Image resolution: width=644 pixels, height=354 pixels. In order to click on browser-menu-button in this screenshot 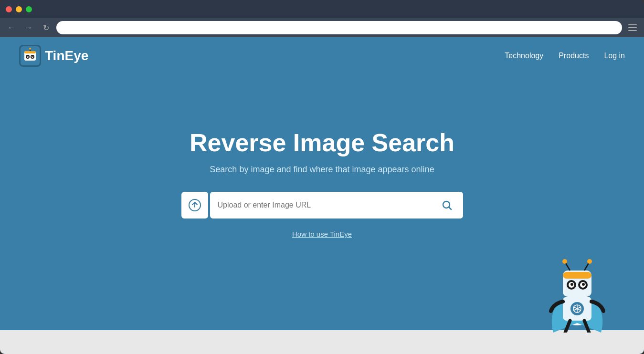, I will do `click(633, 28)`.